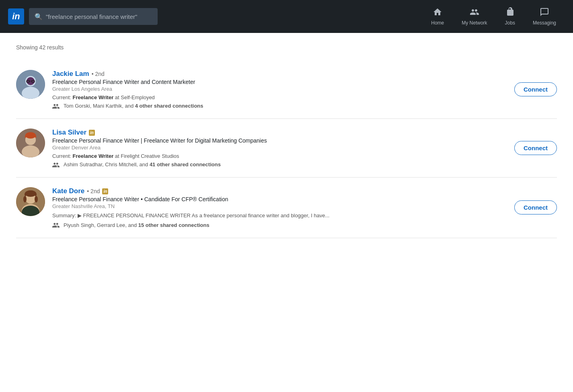 This screenshot has height=392, width=573. What do you see at coordinates (474, 13) in the screenshot?
I see `network-icon` at bounding box center [474, 13].